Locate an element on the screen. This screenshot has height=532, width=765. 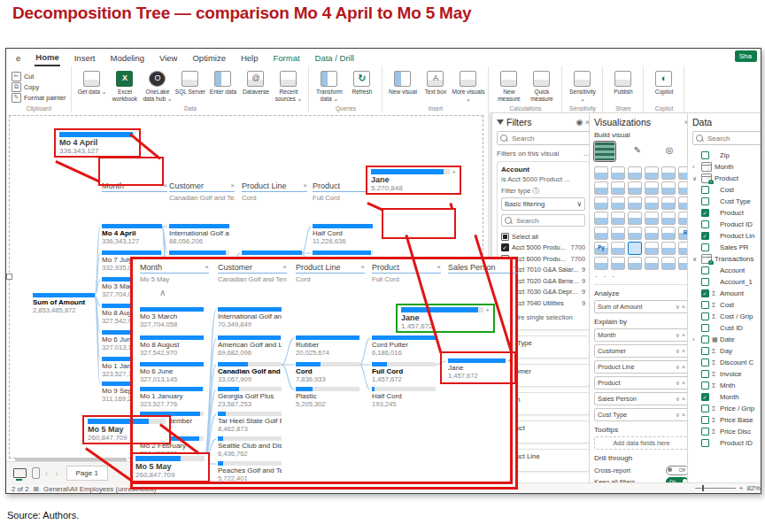
dot-plot-icon is located at coordinates (652, 204).